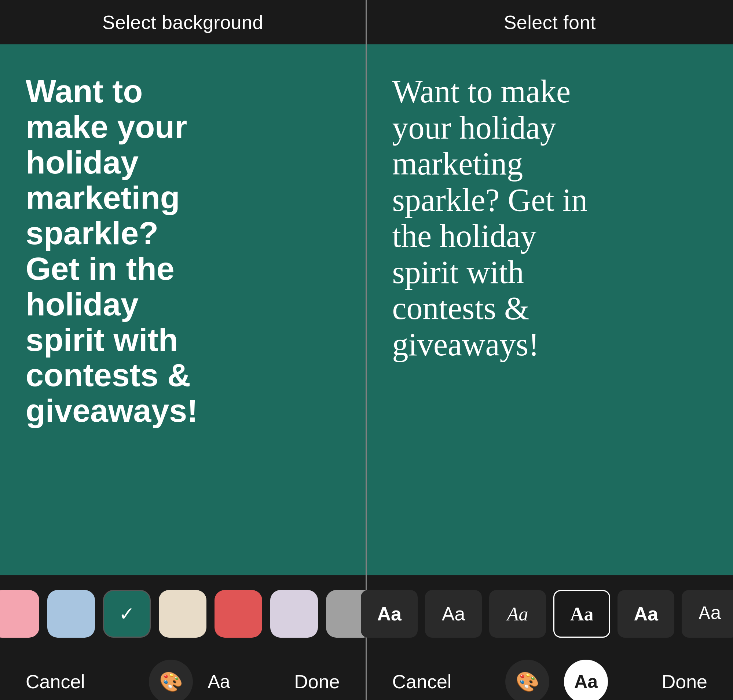 This screenshot has width=733, height=700. What do you see at coordinates (171, 682) in the screenshot?
I see `palette-icon: 🎨` at bounding box center [171, 682].